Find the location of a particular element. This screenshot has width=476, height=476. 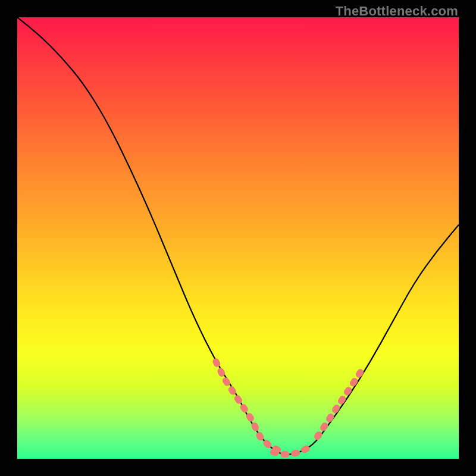

highlight-right is located at coordinates (340, 403).